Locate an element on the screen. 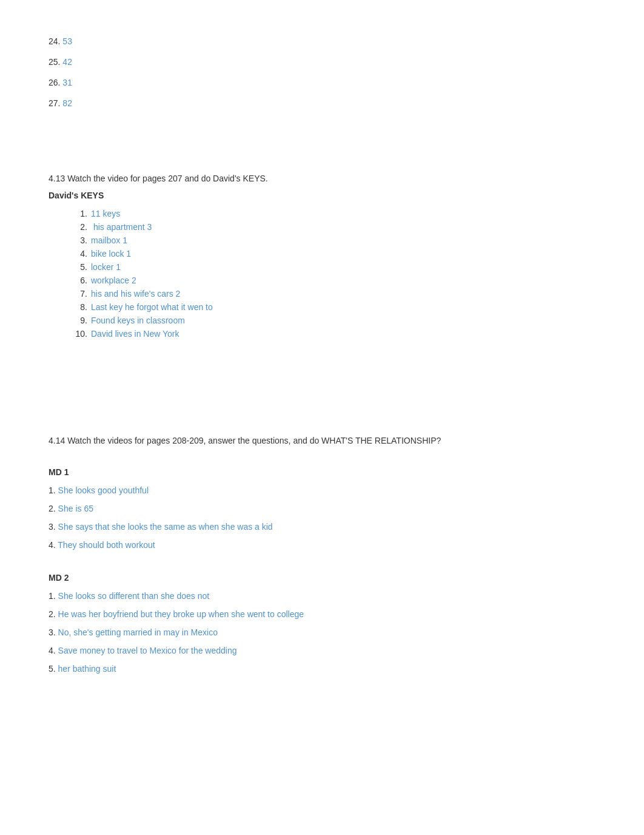 The height and width of the screenshot is (835, 644). keys-list-item: 6.workplace 2 is located at coordinates (334, 280).